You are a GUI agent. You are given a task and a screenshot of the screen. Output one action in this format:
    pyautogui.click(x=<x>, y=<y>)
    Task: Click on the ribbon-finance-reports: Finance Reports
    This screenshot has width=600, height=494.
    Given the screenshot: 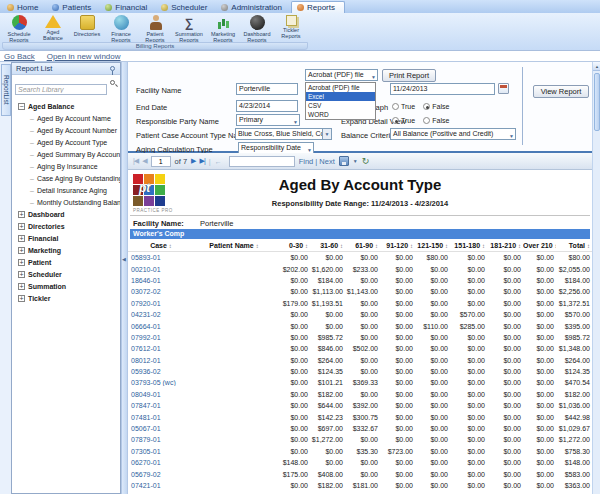 What is the action you would take?
    pyautogui.click(x=121, y=28)
    